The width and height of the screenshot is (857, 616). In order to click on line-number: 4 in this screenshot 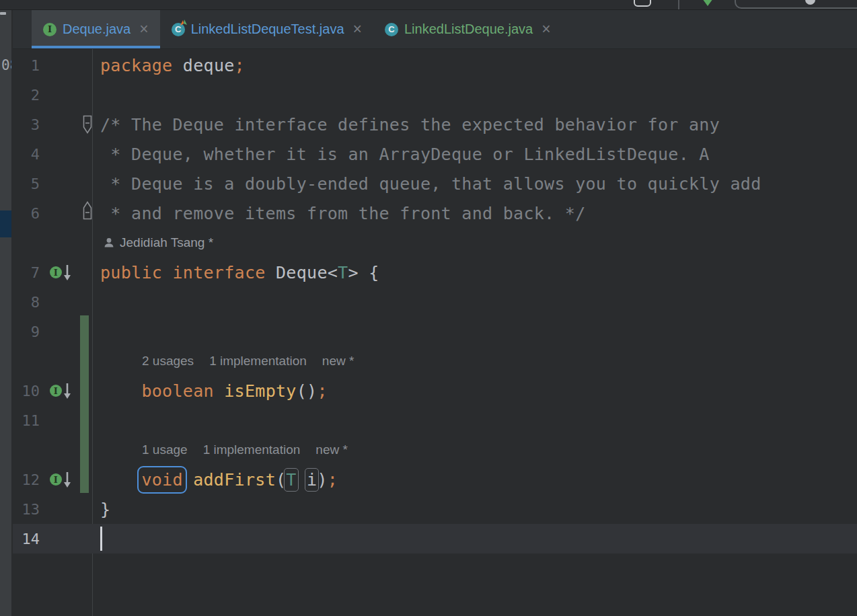, I will do `click(35, 155)`.